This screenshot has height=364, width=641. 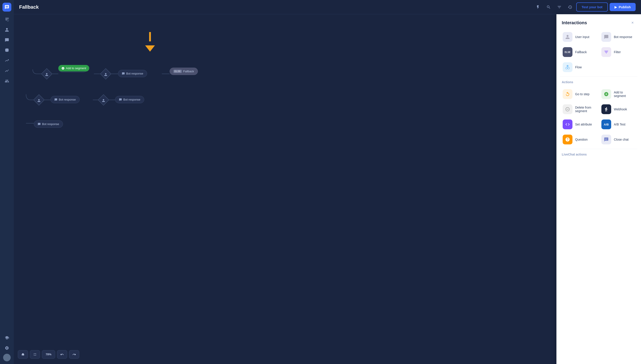 I want to click on go-to-step-label: Go to step, so click(x=582, y=94).